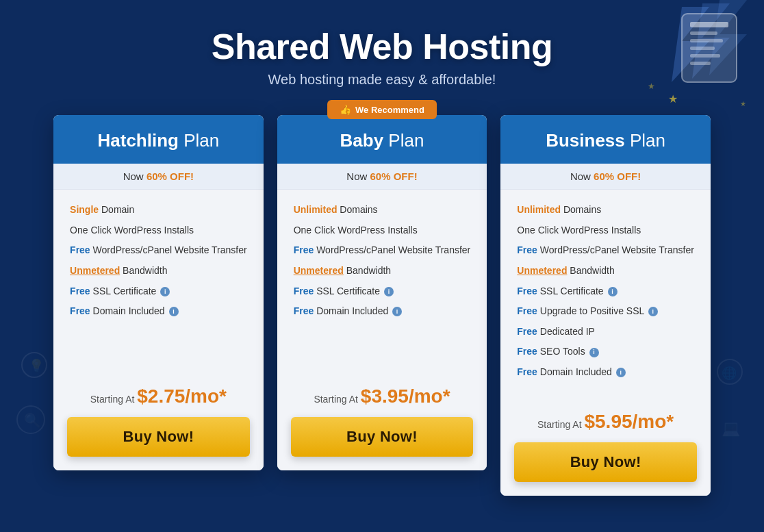 This screenshot has width=764, height=532. Describe the element at coordinates (605, 177) in the screenshot. I see `plan-discount-business: Now 60% OFF!` at that location.